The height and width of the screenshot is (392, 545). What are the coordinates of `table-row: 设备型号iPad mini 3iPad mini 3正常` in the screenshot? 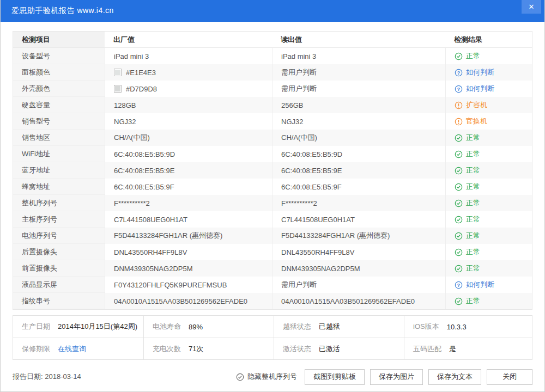 It's located at (272, 56).